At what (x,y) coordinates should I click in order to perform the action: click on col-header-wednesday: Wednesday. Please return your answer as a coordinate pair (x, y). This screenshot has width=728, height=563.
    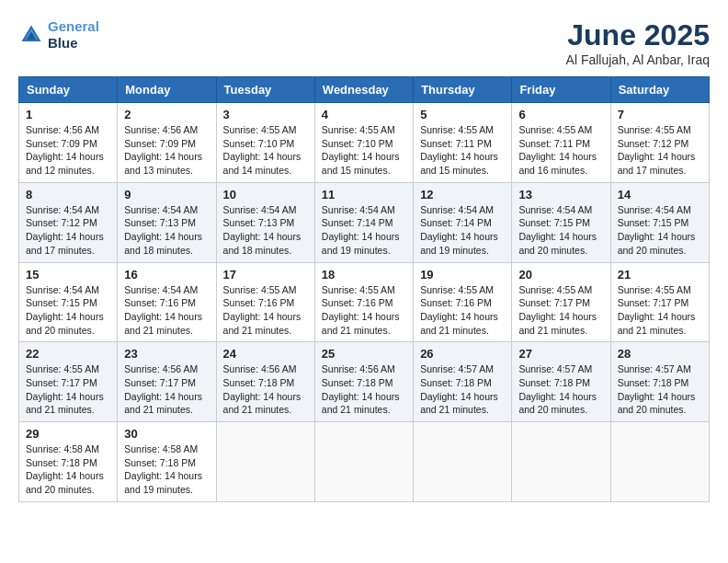
    Looking at the image, I should click on (364, 90).